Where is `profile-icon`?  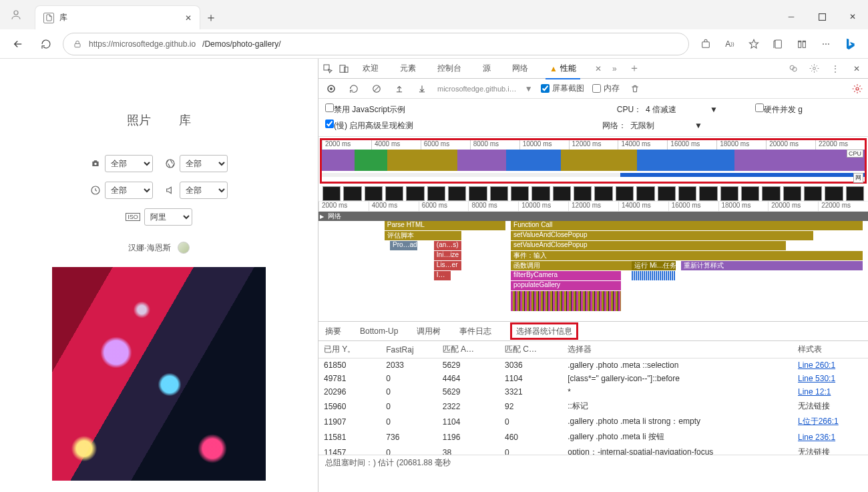 profile-icon is located at coordinates (16, 15).